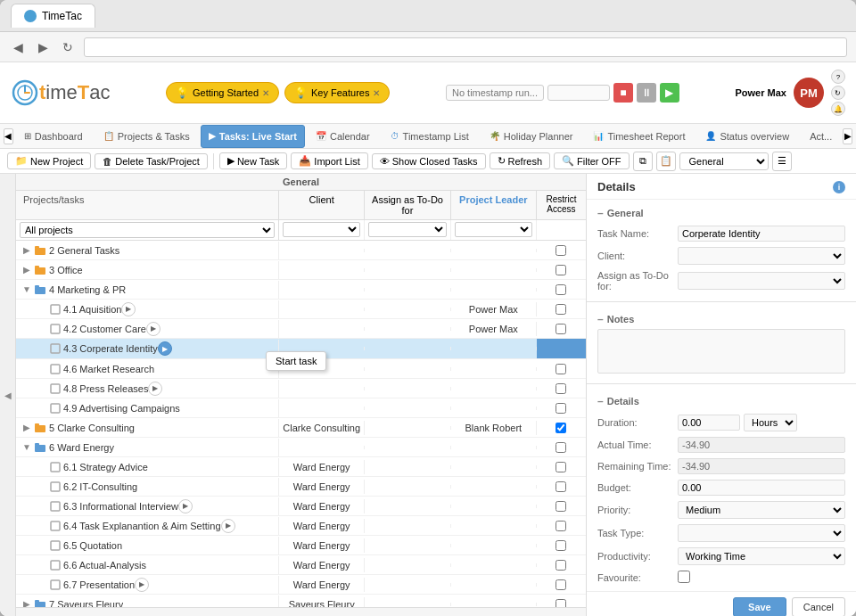 Image resolution: width=856 pixels, height=616 pixels. I want to click on timer-start-button: ▶, so click(670, 93).